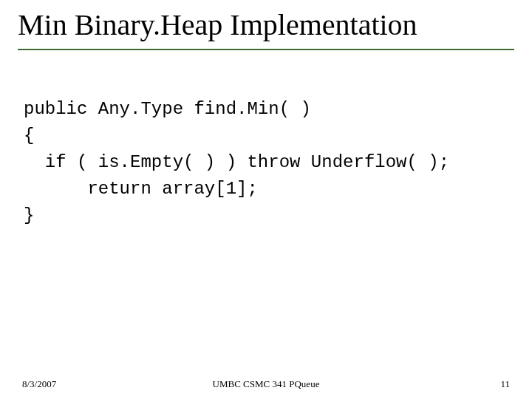 This screenshot has height=399, width=532. Describe the element at coordinates (266, 50) in the screenshot. I see `title-underline` at that location.